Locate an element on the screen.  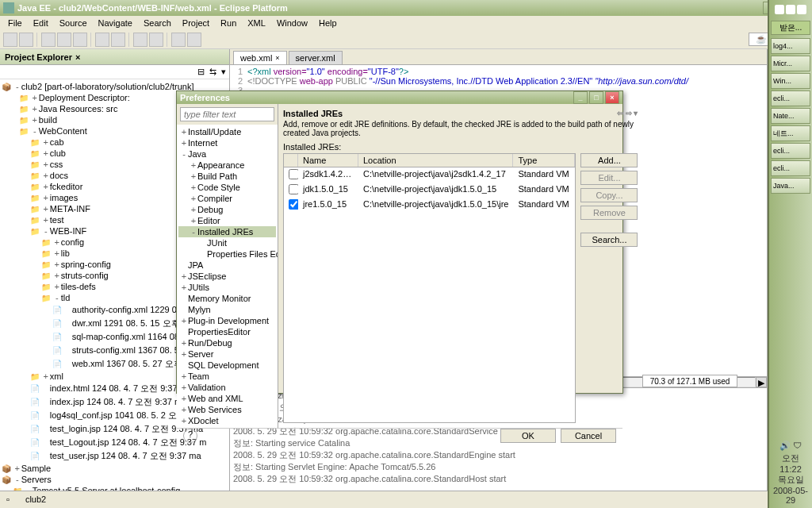
search-button: Search... is located at coordinates (609, 240).